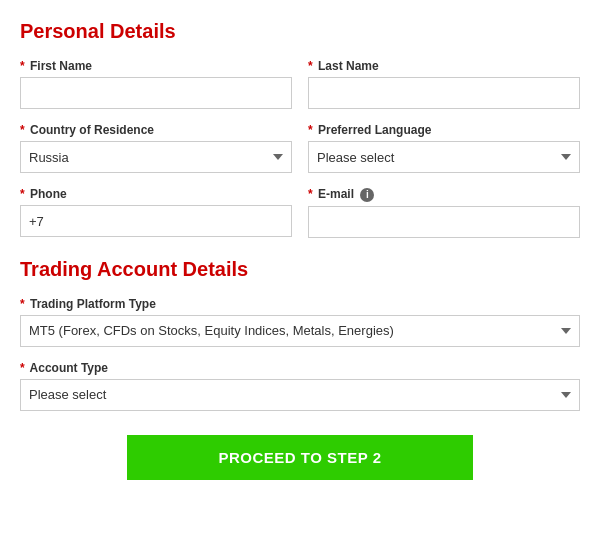 This screenshot has width=600, height=542. Describe the element at coordinates (300, 331) in the screenshot. I see `platform-type-select: MT5 (Forex, CFDs on Stocks, Equity Indic…` at that location.